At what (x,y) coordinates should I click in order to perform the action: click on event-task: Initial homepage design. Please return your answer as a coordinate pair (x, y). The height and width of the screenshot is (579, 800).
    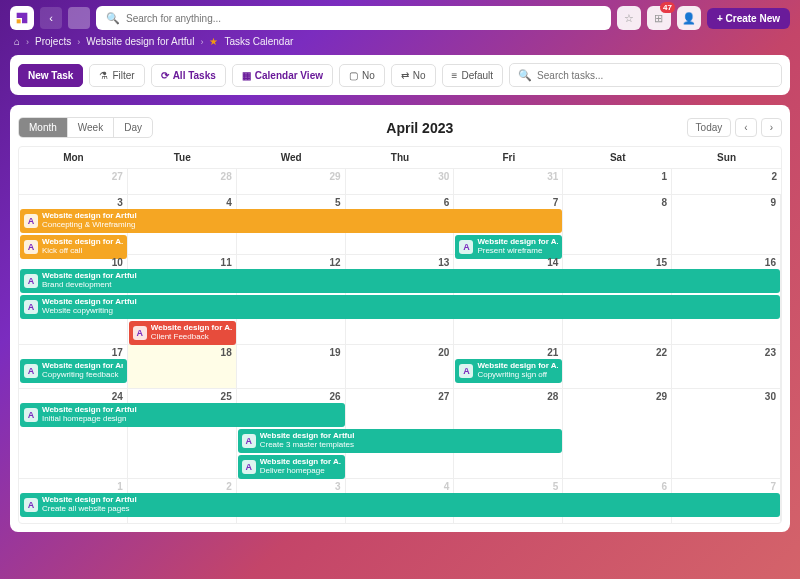
    Looking at the image, I should click on (84, 418).